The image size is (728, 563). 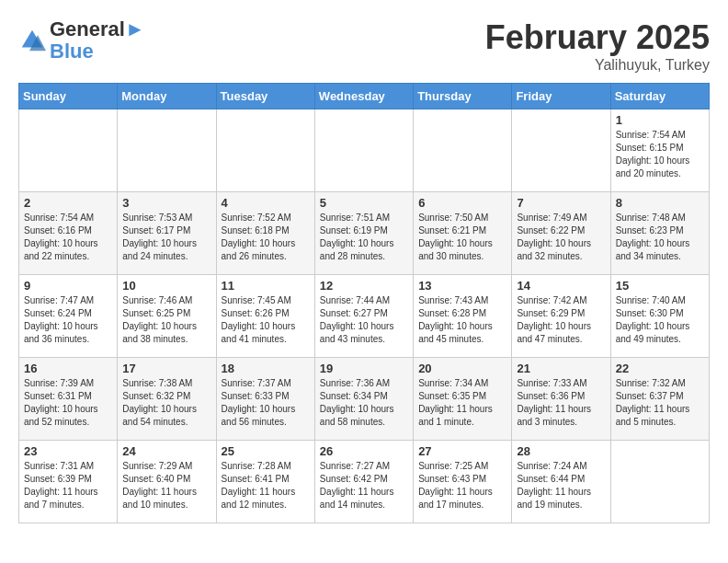 What do you see at coordinates (597, 38) in the screenshot?
I see `month-title: February 2025` at bounding box center [597, 38].